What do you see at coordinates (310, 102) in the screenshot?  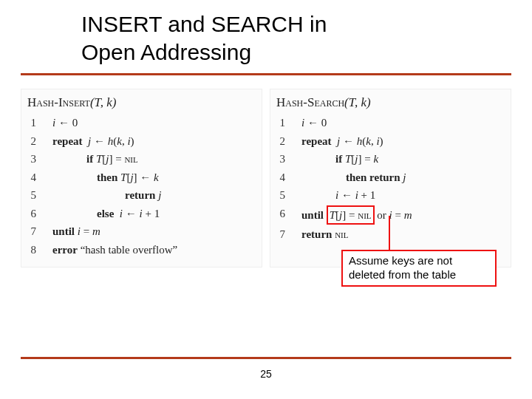 I see `hash-search-name: Hash-Search` at bounding box center [310, 102].